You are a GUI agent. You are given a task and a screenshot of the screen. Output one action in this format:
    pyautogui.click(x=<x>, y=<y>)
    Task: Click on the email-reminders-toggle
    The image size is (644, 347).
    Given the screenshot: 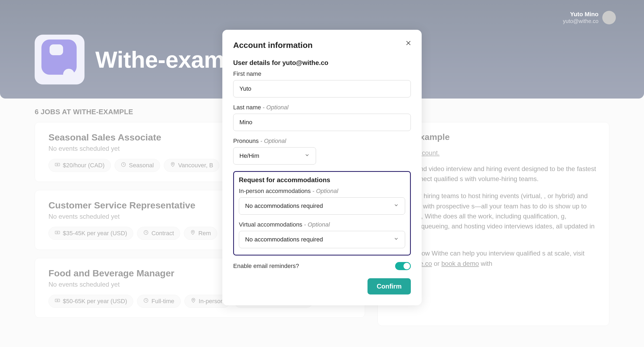 What is the action you would take?
    pyautogui.click(x=403, y=266)
    